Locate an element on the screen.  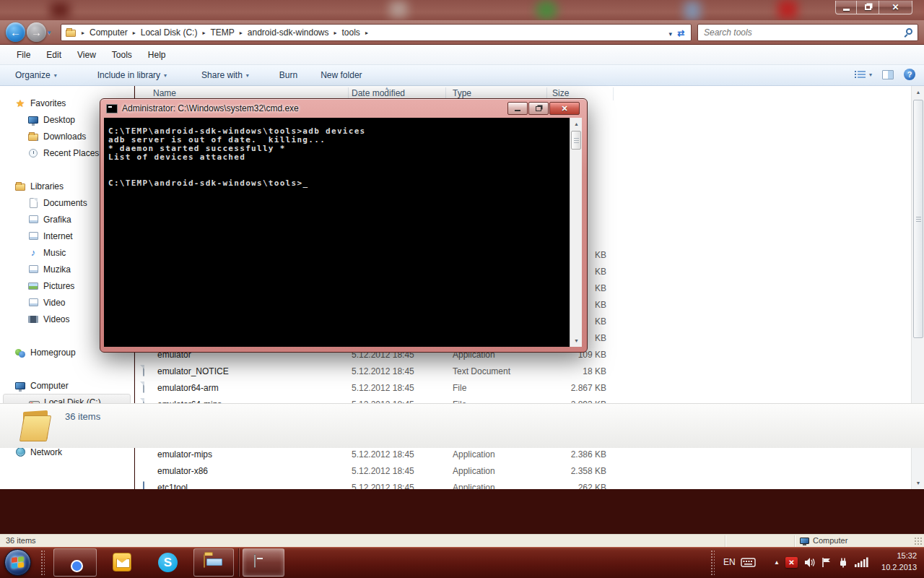
recent-pages-dropdown: ▾ is located at coordinates (49, 33).